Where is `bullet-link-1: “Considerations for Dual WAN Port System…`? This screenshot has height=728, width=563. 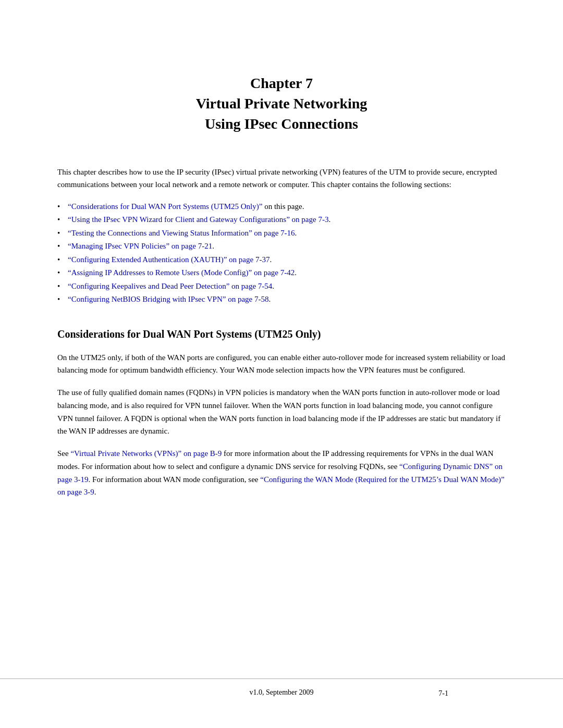
bullet-link-1: “Considerations for Dual WAN Port System… is located at coordinates (165, 206).